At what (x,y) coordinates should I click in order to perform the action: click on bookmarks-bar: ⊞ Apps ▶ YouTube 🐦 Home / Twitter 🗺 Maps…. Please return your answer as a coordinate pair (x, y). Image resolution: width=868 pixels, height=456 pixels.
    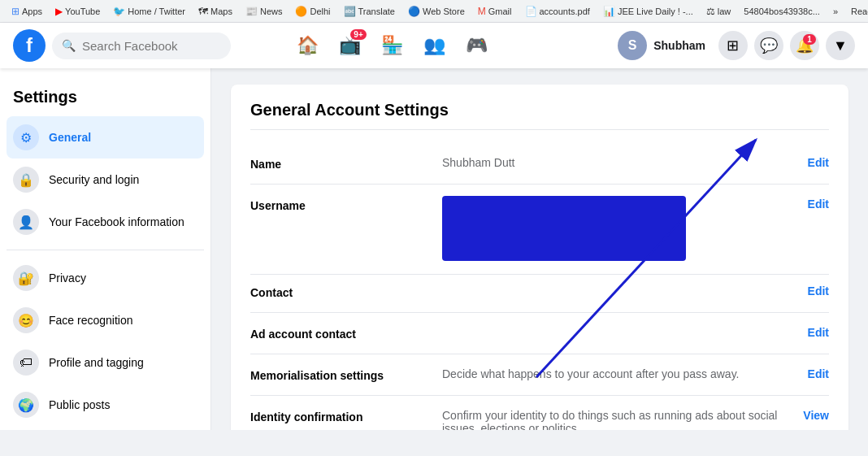
    Looking at the image, I should click on (434, 11).